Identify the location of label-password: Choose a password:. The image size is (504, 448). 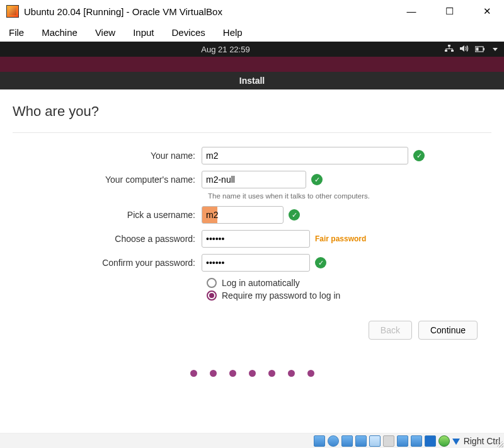
(107, 239).